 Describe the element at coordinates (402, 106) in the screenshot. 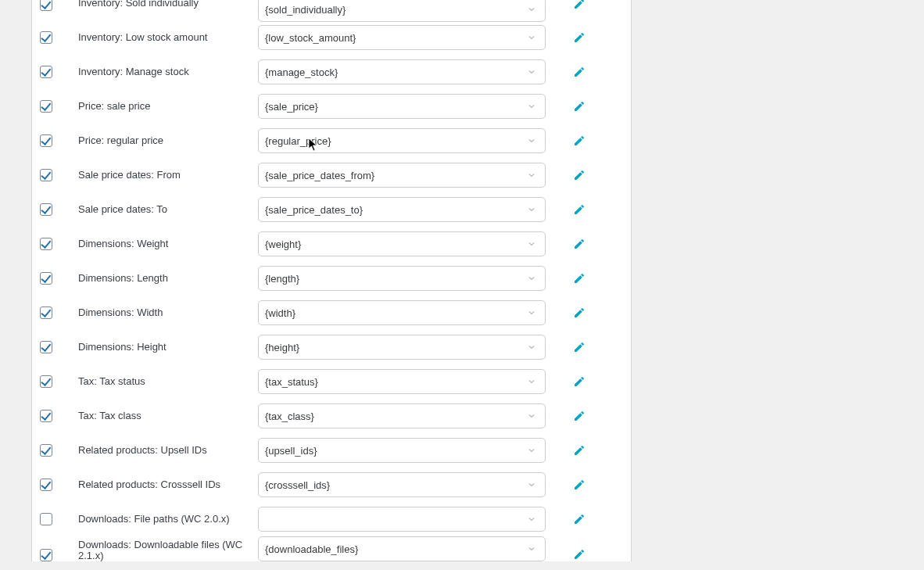

I see `row-value-select: {sale_price}` at that location.